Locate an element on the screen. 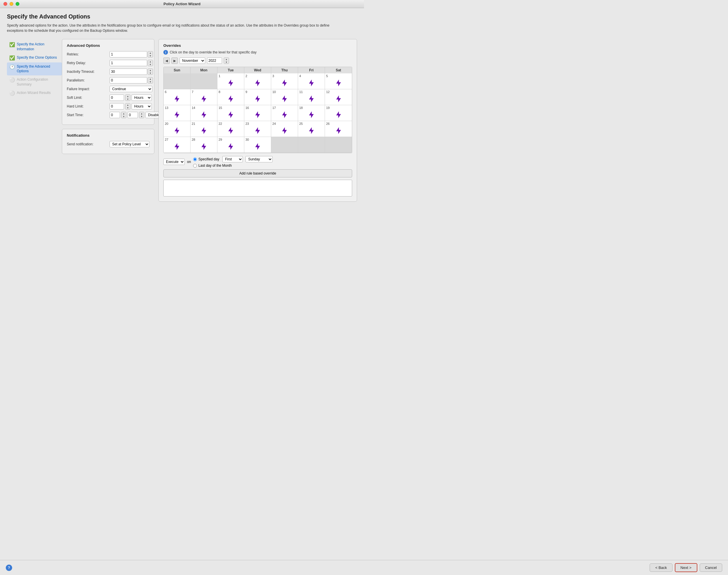 The height and width of the screenshot is (575, 728). cal-next-button: ▶ is located at coordinates (175, 61).